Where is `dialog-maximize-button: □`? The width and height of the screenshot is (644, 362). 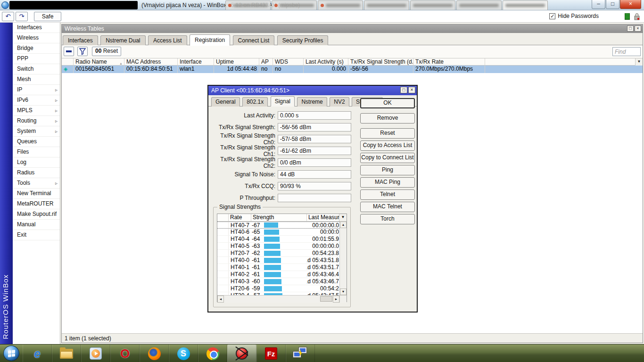 dialog-maximize-button: □ is located at coordinates (404, 90).